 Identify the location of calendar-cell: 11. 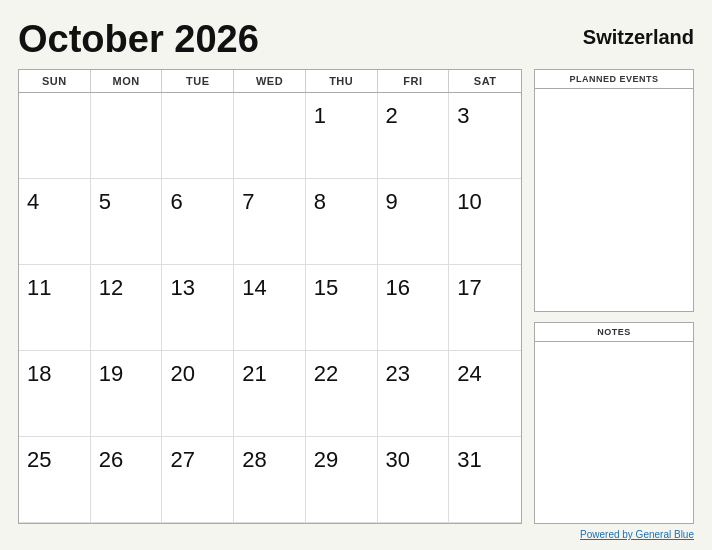
(55, 308).